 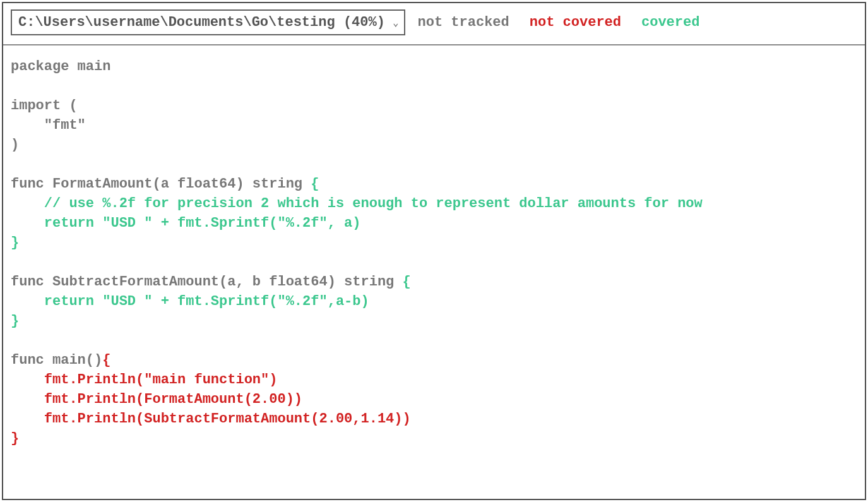 I want to click on file-path-text: C:\Users\username\Documents\Go\testing (…, so click(x=202, y=23).